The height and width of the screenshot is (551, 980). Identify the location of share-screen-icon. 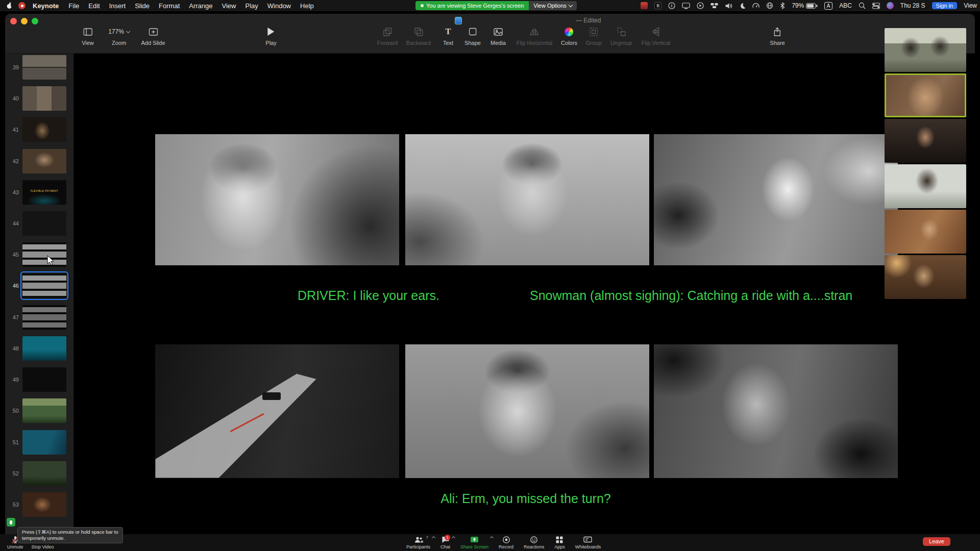
(475, 540).